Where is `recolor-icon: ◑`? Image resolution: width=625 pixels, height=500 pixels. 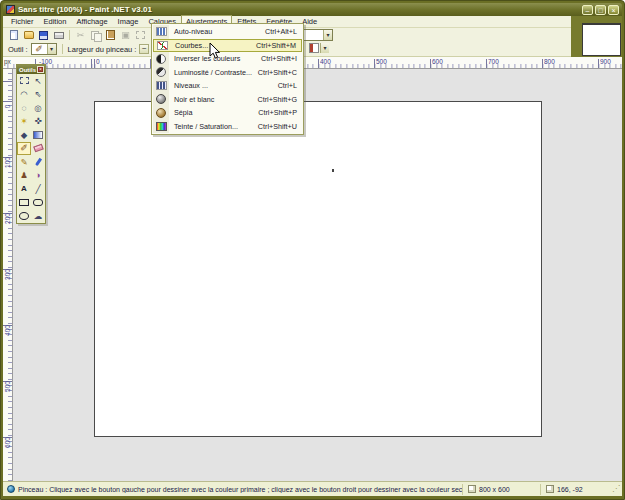
recolor-icon: ◑ is located at coordinates (38, 175).